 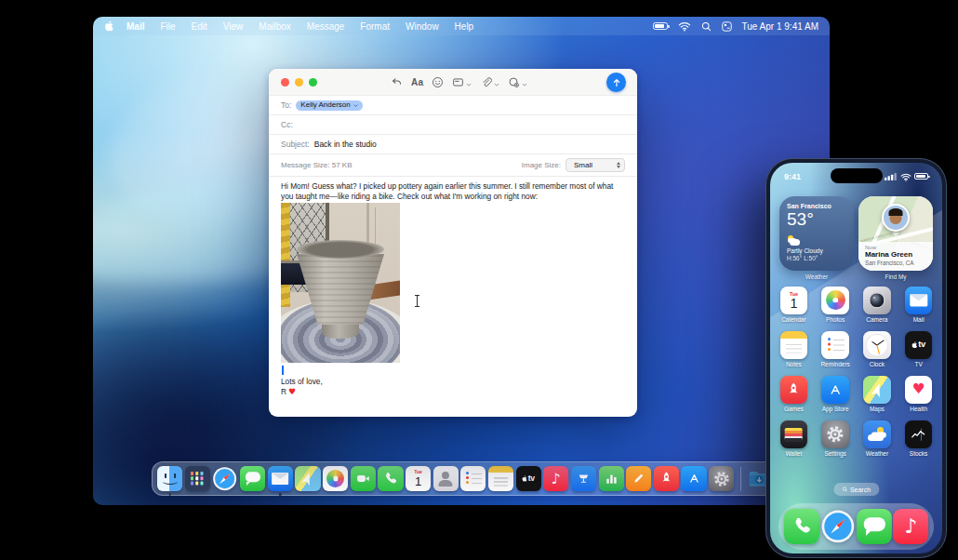 What do you see at coordinates (896, 233) in the screenshot?
I see `find-my-widget: MARINA GREEN DR MARINA BLVD Now Marina G…` at bounding box center [896, 233].